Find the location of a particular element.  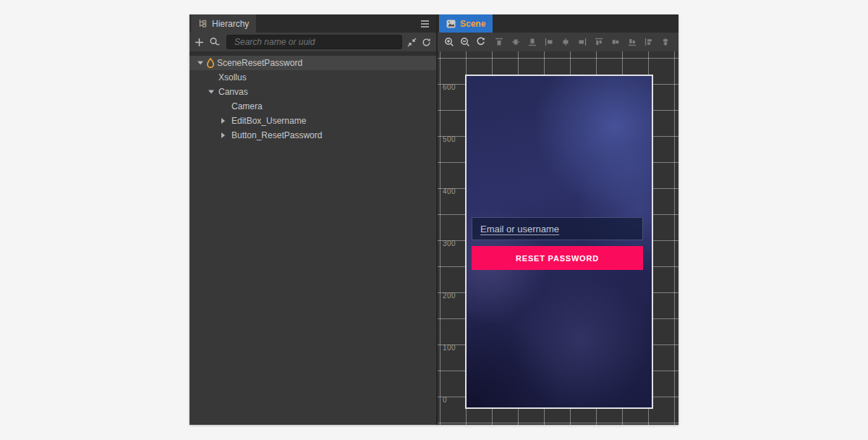

align-bottom-icon is located at coordinates (532, 42).